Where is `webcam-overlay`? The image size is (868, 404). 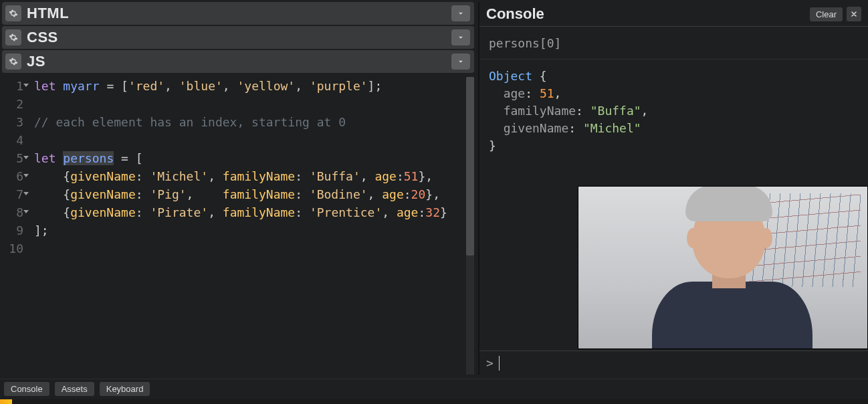
webcam-overlay is located at coordinates (723, 268).